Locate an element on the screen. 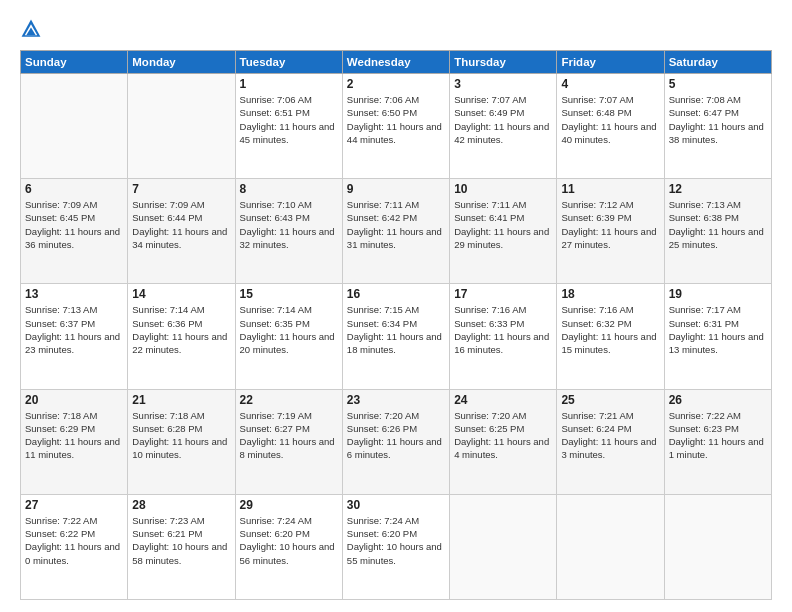  day-number: 3 is located at coordinates (503, 84).